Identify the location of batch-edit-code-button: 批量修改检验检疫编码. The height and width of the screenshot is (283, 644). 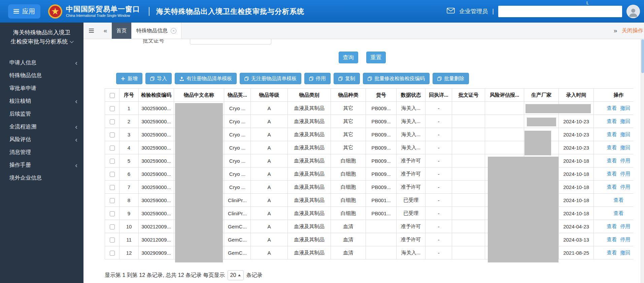
(396, 78).